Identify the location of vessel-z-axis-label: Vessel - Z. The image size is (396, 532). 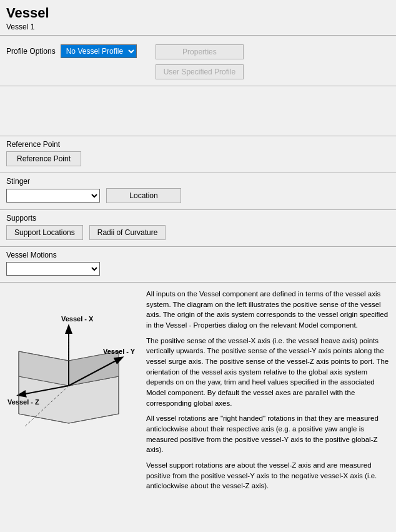
(24, 402).